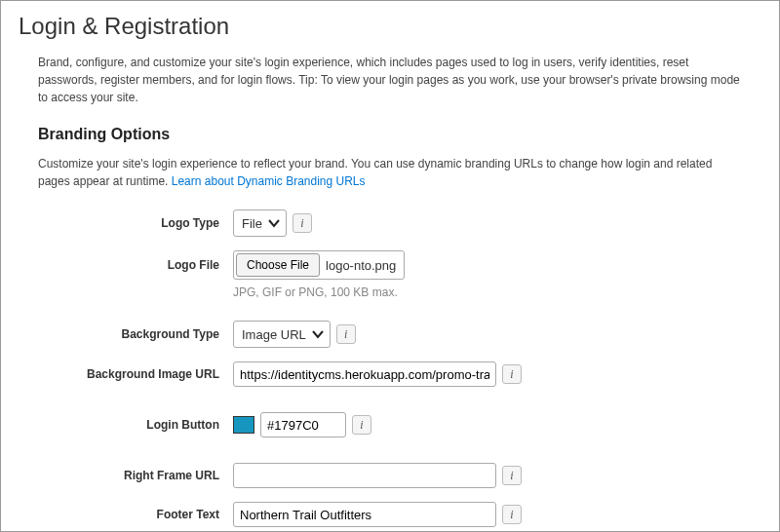 Image resolution: width=780 pixels, height=532 pixels. What do you see at coordinates (488, 292) in the screenshot?
I see `logo-file-hint: JPG, GIF or PNG, 100 KB max.` at bounding box center [488, 292].